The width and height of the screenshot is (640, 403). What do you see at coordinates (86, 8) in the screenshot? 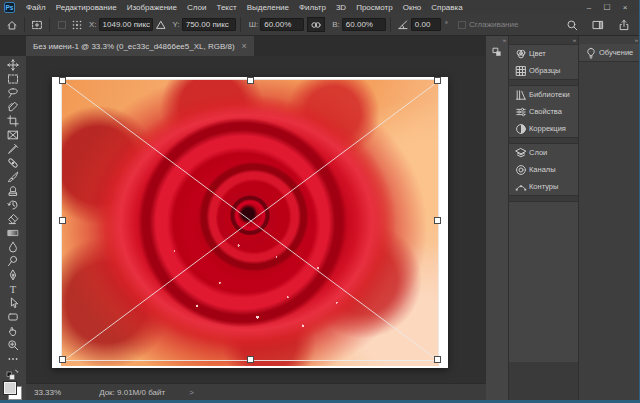
I see `menu-item: Редактирование` at bounding box center [86, 8].